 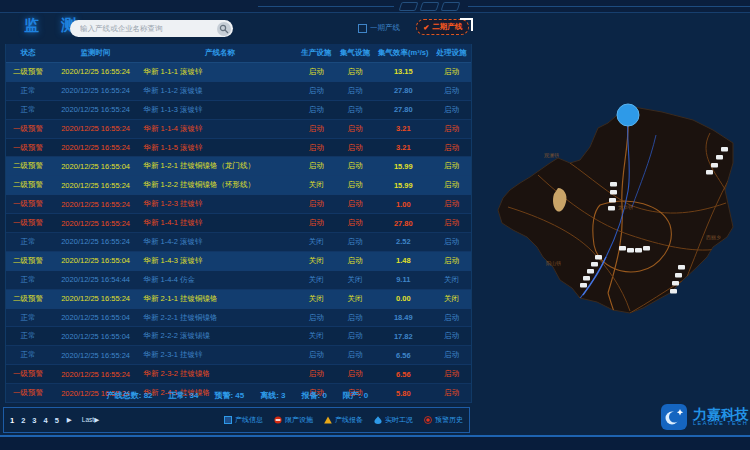 What do you see at coordinates (403, 204) in the screenshot?
I see `gas-efficiency-cell: 1.00` at bounding box center [403, 204].